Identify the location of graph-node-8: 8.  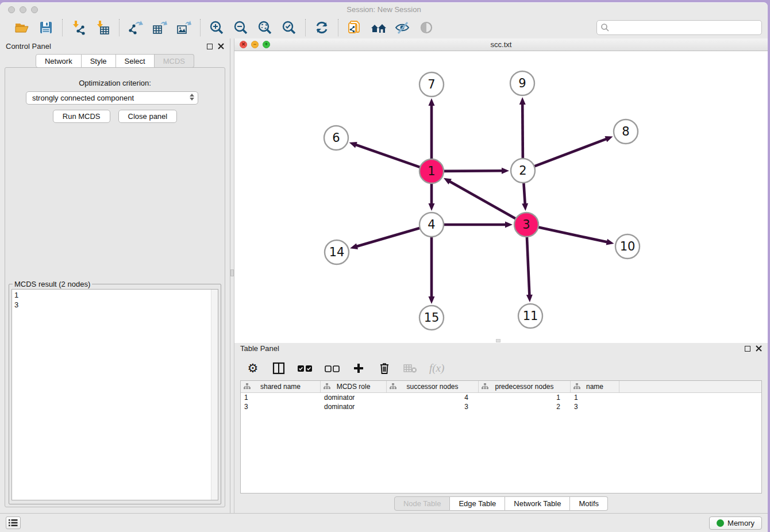
(626, 132).